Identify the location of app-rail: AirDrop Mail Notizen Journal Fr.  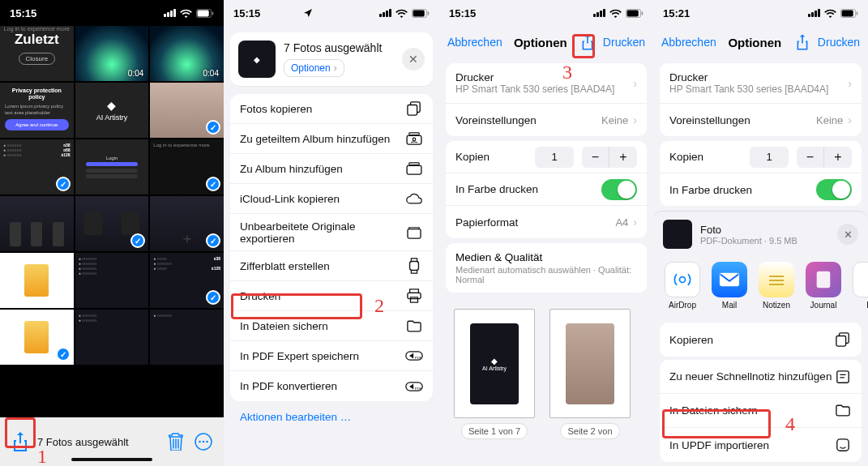
(760, 289).